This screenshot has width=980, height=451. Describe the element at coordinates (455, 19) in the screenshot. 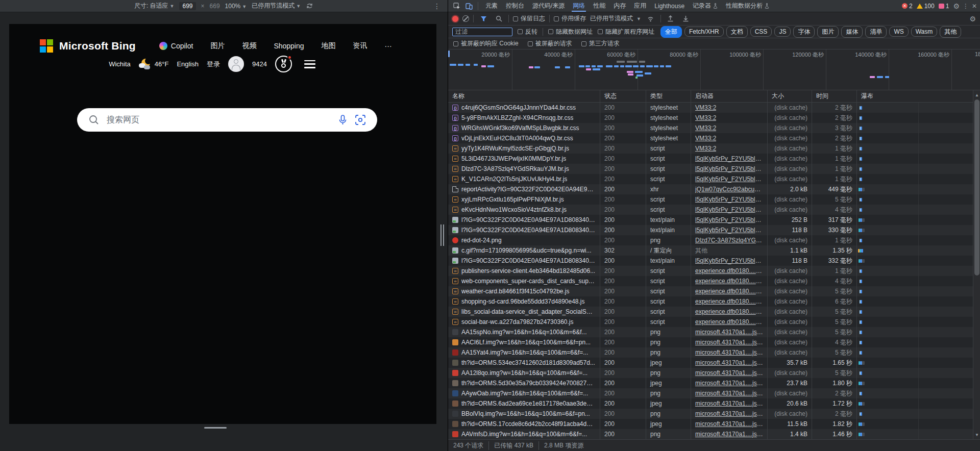

I see `record-network-icon` at that location.